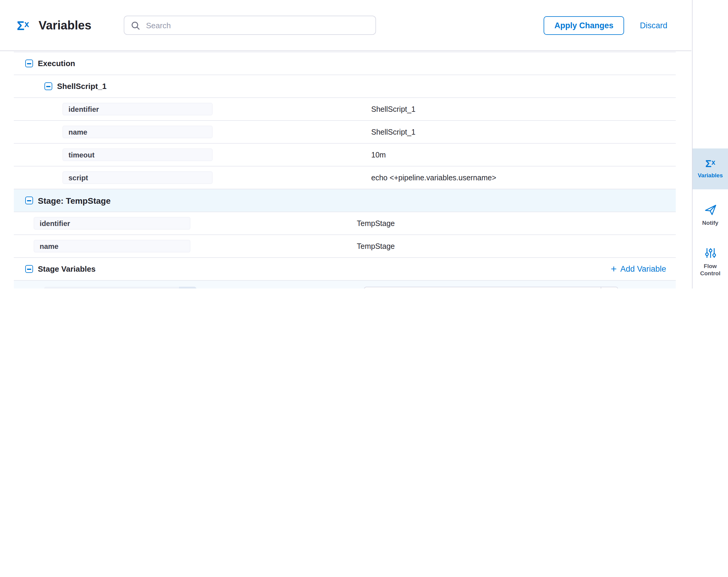  Describe the element at coordinates (345, 284) in the screenshot. I see `variable-row-demo: demo - <+input> Σˣ ⚙ ✎` at that location.